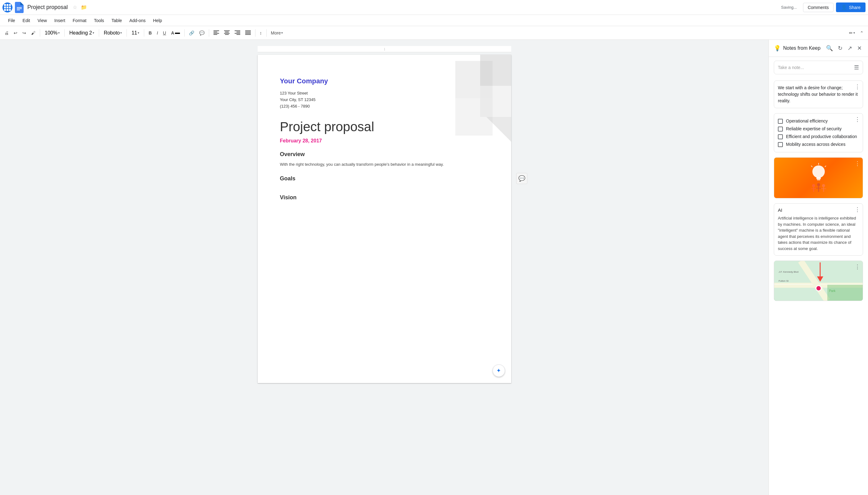  Describe the element at coordinates (434, 7) in the screenshot. I see `top-bar: Project proposal ☆ 📁 Saving... Comments …` at that location.